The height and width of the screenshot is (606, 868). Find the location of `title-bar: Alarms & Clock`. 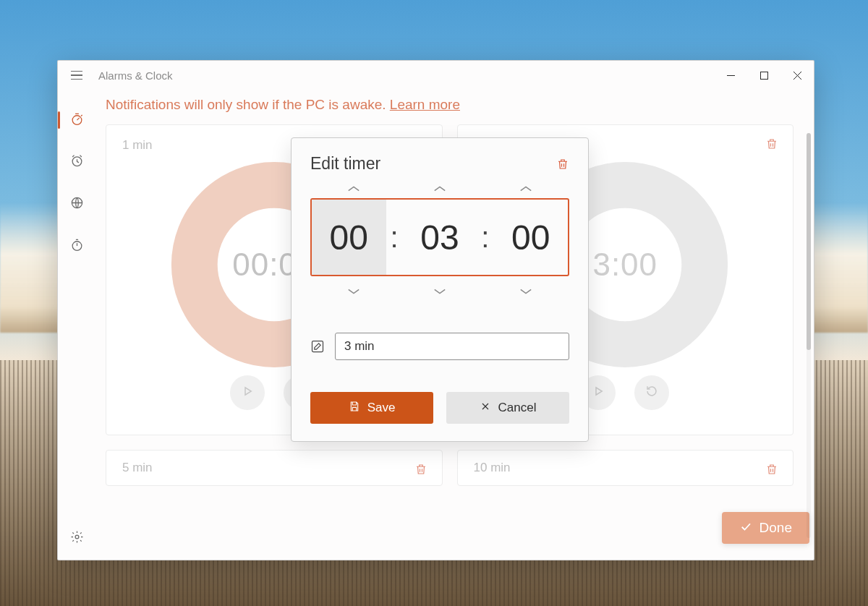

title-bar: Alarms & Clock is located at coordinates (435, 75).